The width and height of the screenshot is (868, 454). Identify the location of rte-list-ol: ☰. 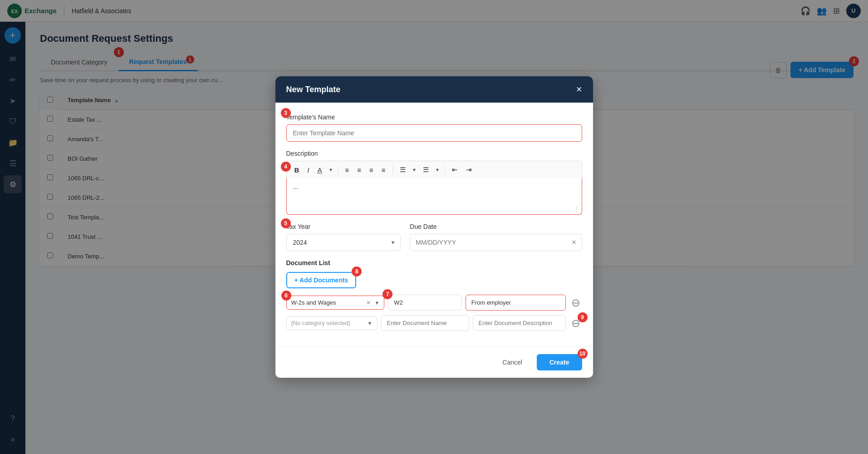
(426, 170).